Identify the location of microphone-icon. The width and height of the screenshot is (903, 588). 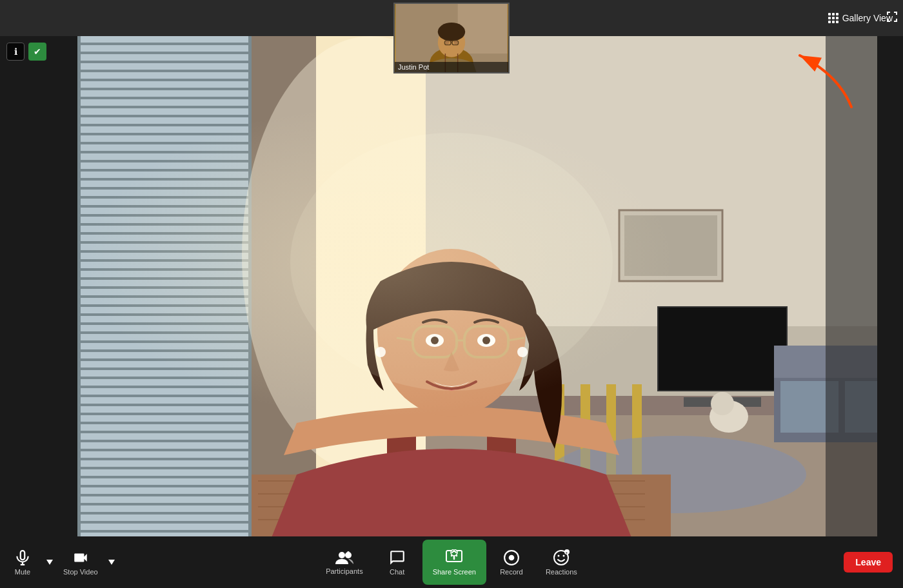
(23, 558).